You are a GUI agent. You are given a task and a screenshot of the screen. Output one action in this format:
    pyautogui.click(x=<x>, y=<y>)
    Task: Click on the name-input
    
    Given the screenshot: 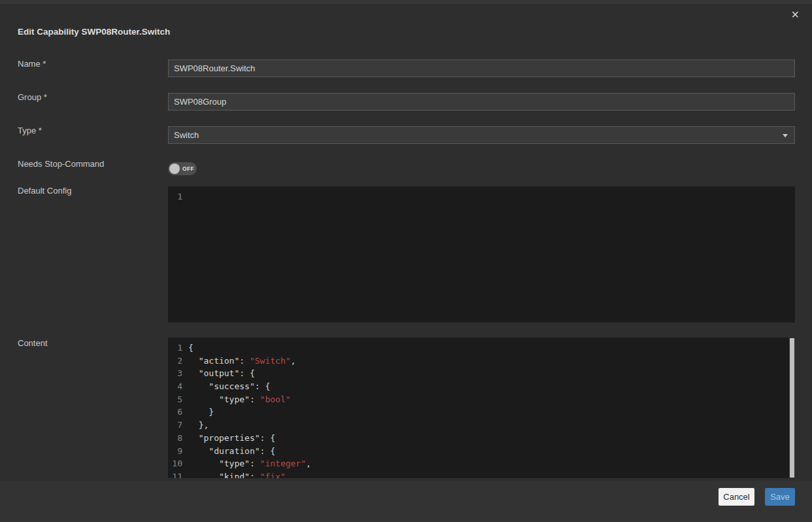 What is the action you would take?
    pyautogui.click(x=481, y=68)
    